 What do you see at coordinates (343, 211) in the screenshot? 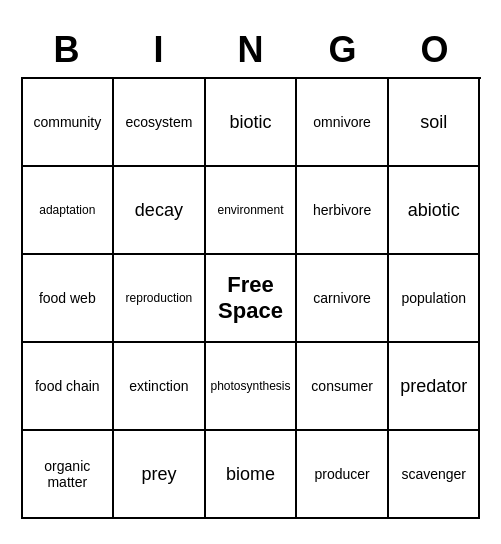
I see `bingo-cell-8: herbivore` at bounding box center [343, 211].